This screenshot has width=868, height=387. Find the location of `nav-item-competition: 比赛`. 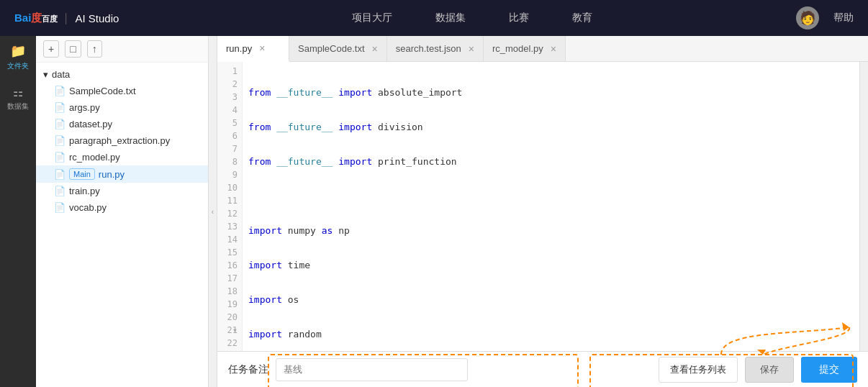

nav-item-competition: 比赛 is located at coordinates (519, 18).